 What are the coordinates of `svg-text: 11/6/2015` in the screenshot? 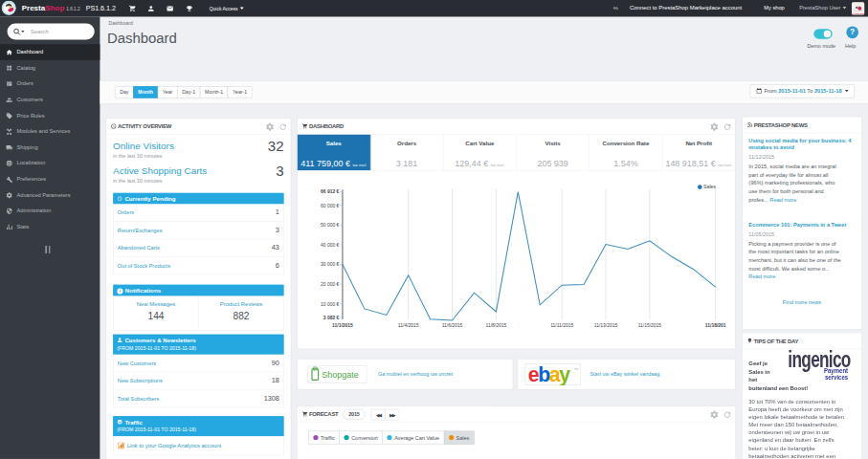 It's located at (453, 325).